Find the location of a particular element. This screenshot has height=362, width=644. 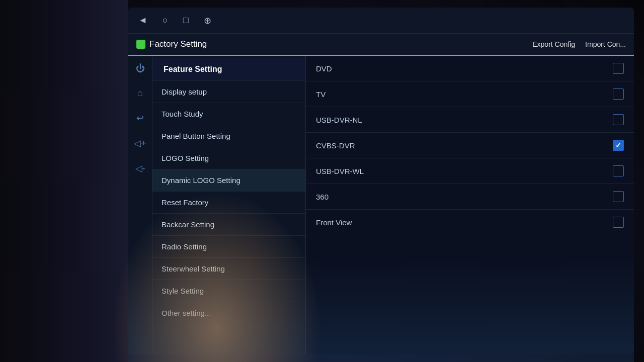

option-row-usb-dvr-nl: USB-DVR-NL is located at coordinates (470, 120).